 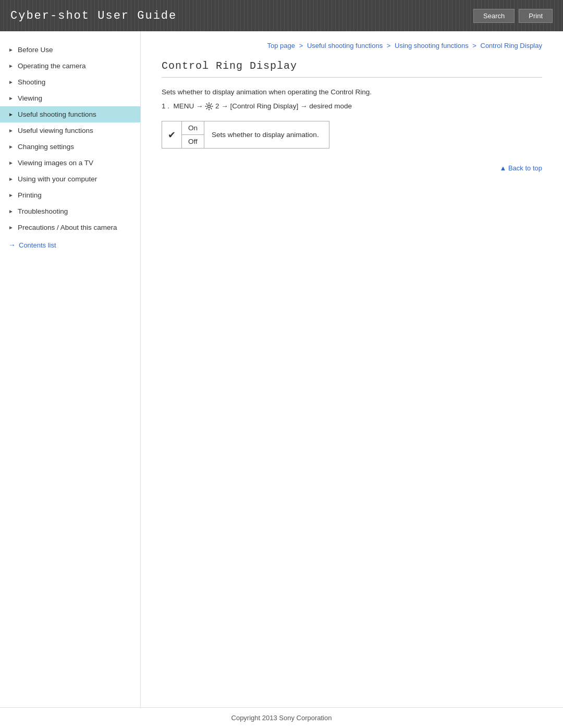 I want to click on arrow-right-icon2: →, so click(x=225, y=106).